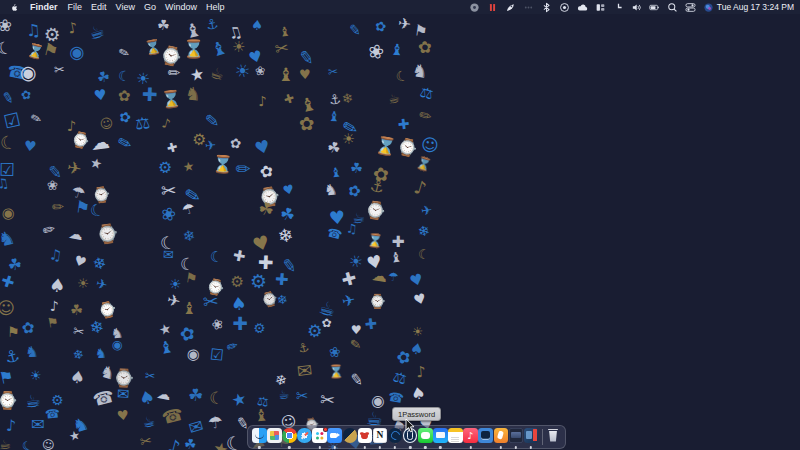 The height and width of the screenshot is (450, 800). What do you see at coordinates (416, 414) in the screenshot?
I see `dock-tooltip: 1Password` at bounding box center [416, 414].